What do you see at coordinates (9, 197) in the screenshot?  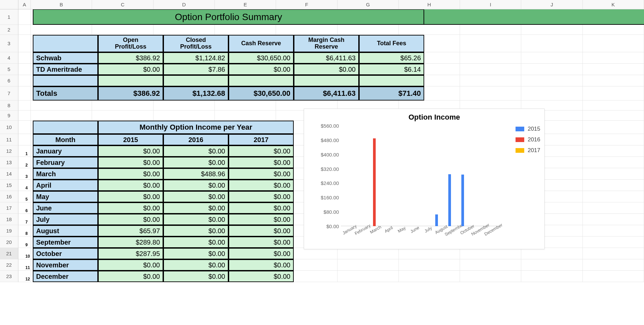 I see `row-header: 16` at bounding box center [9, 197].